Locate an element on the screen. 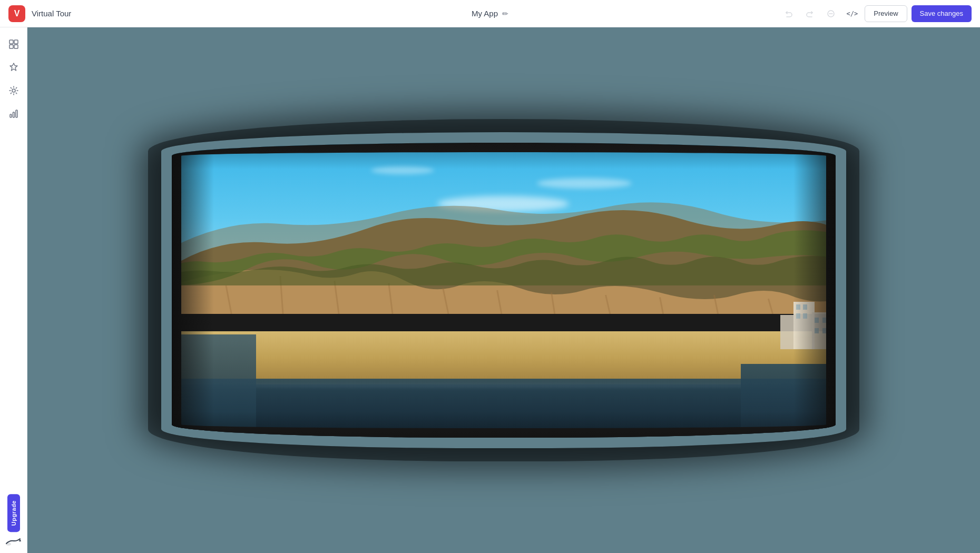 The image size is (980, 553). vignette-top is located at coordinates (504, 156).